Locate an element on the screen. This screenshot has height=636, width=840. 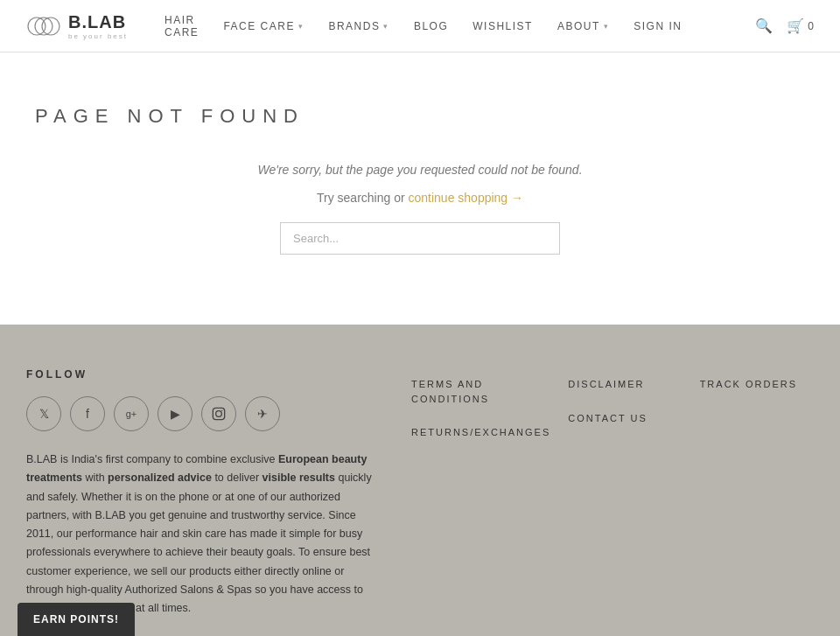
instagram-icon is located at coordinates (219, 414).